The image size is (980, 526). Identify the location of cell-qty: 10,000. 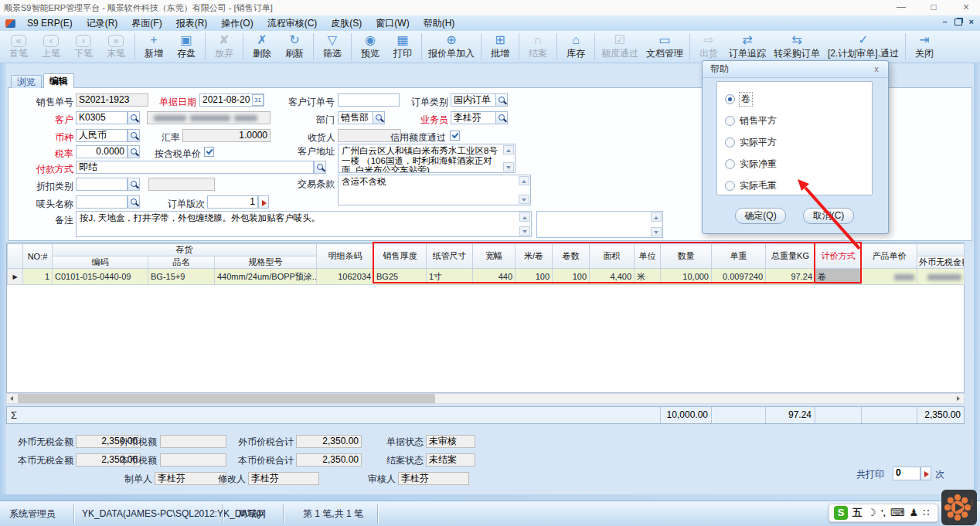
(686, 277).